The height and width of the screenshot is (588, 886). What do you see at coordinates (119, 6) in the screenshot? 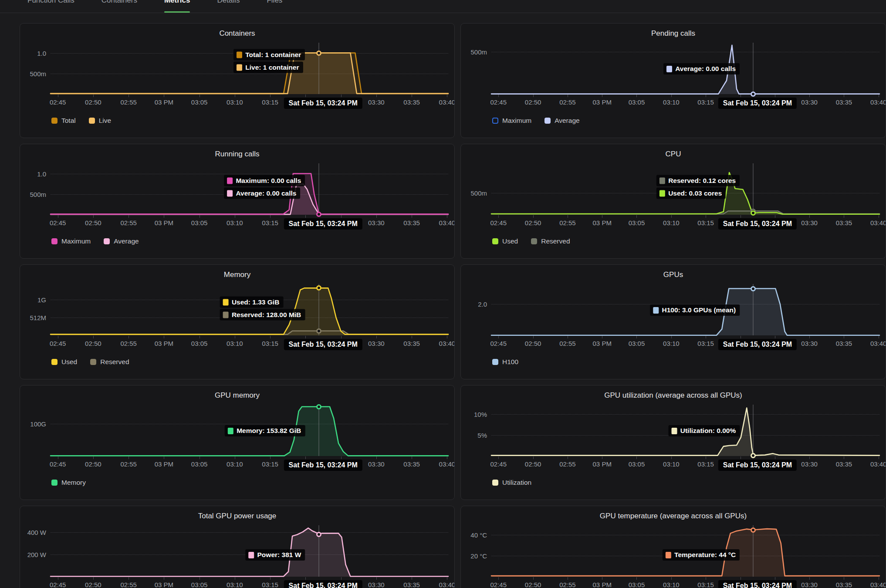
I see `tab-containers: Containers` at bounding box center [119, 6].